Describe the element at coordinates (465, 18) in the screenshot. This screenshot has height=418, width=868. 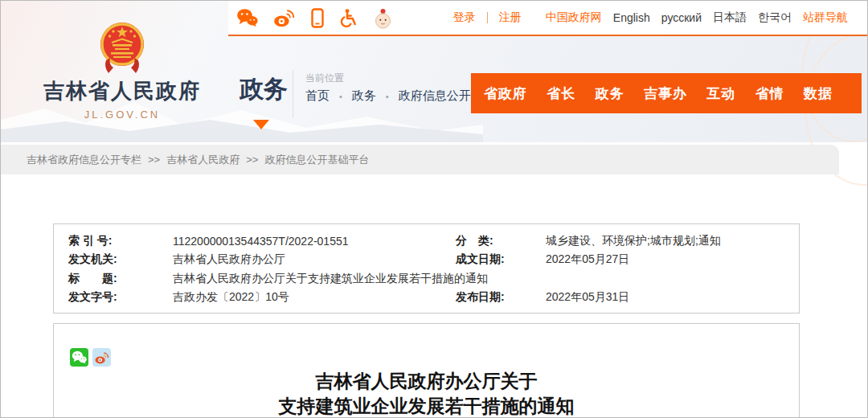
I see `login-link: 登录` at that location.